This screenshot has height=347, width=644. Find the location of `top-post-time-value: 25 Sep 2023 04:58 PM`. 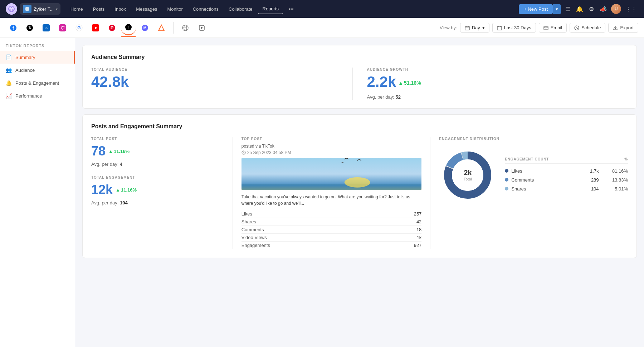

top-post-time-value: 25 Sep 2023 04:58 PM is located at coordinates (269, 153).